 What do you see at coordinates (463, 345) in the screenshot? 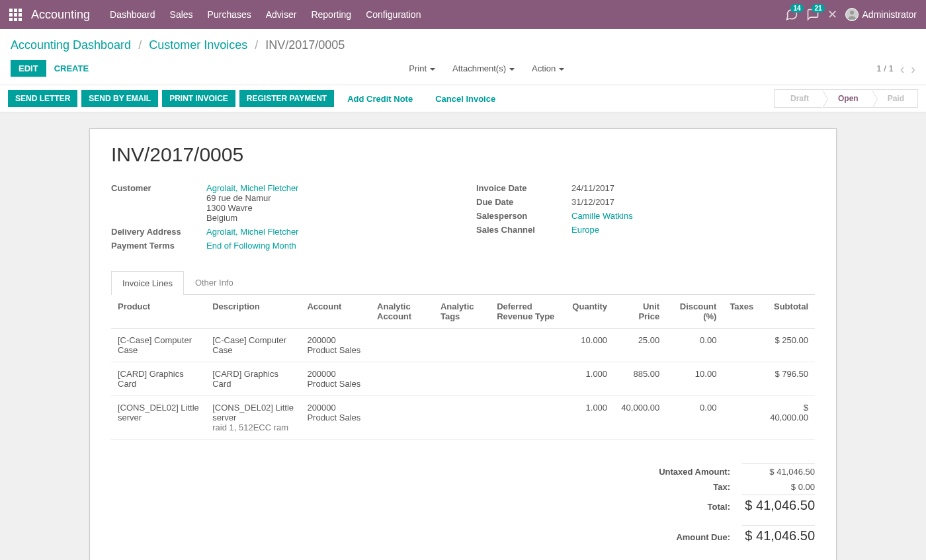
I see `table-row: [C-Case] Computer Case[C-Case] Computer …` at bounding box center [463, 345].